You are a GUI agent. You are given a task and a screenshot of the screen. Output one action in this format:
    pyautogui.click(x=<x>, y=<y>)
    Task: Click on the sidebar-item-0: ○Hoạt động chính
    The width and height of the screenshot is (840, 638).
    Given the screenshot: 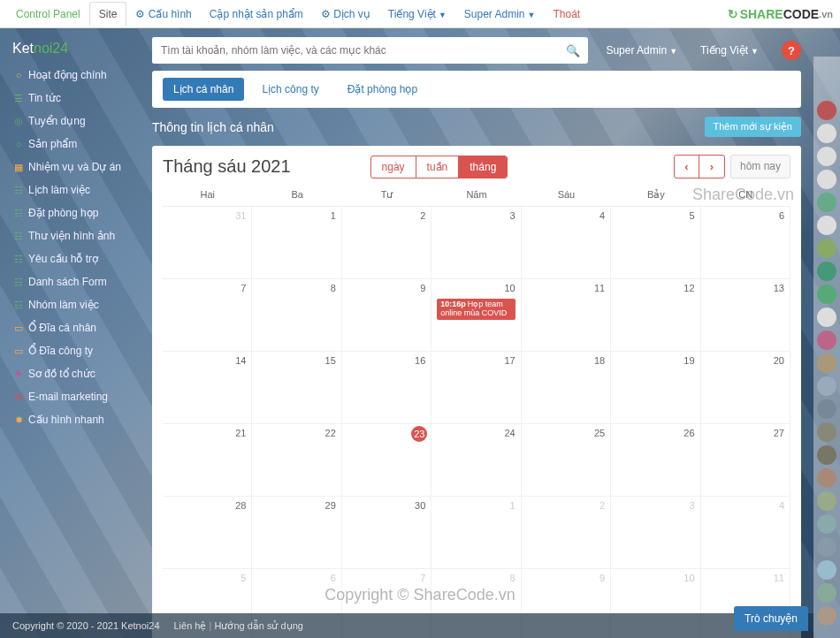 What is the action you would take?
    pyautogui.click(x=71, y=75)
    